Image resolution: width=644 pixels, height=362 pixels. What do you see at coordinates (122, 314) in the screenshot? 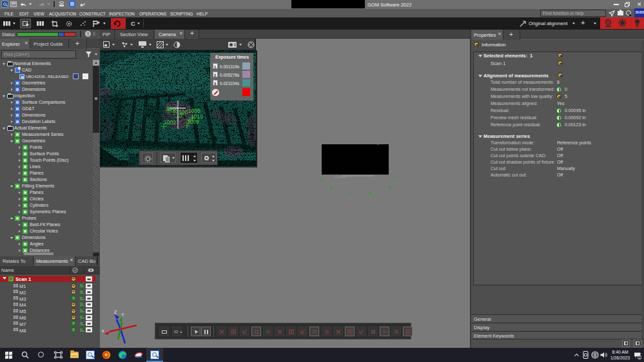
I see `svg-text: Y` at bounding box center [122, 314].